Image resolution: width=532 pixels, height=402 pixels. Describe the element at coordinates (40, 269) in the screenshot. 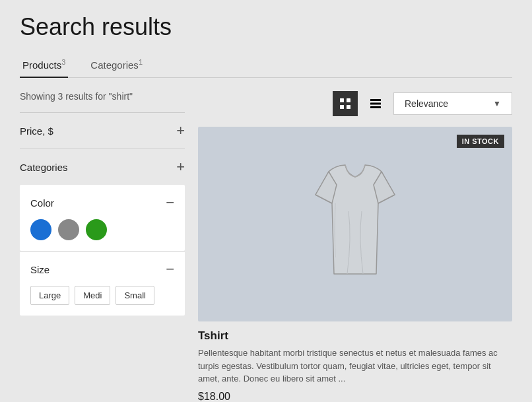

I see `size-filter-title: Size` at that location.